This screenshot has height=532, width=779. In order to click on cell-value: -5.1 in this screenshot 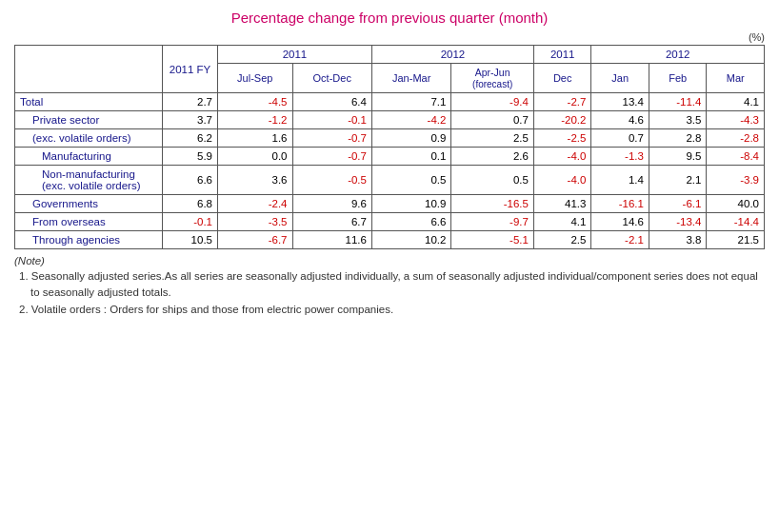, I will do `click(493, 240)`.